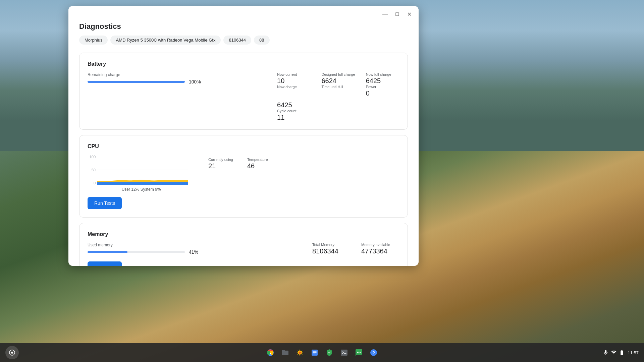 This screenshot has width=644, height=362. What do you see at coordinates (338, 85) in the screenshot?
I see `battery-designed-full: Designed full charge 6624 Time until ful…` at bounding box center [338, 85].